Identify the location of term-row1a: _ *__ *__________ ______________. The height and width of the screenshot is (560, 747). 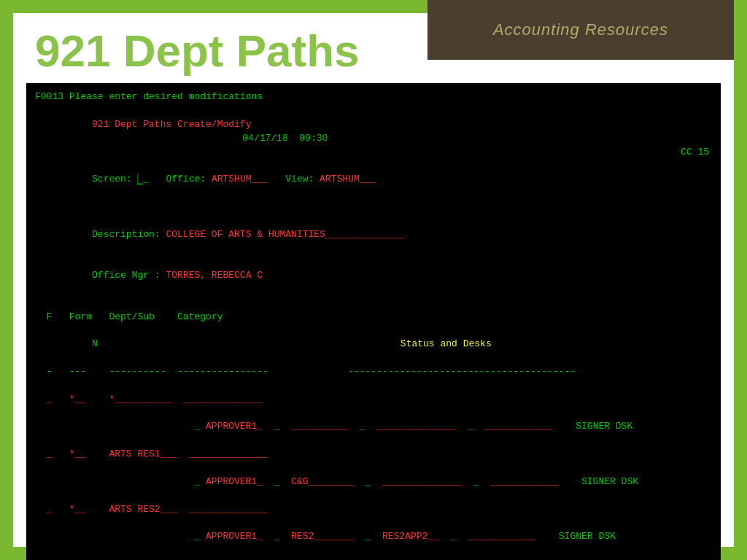
(374, 400).